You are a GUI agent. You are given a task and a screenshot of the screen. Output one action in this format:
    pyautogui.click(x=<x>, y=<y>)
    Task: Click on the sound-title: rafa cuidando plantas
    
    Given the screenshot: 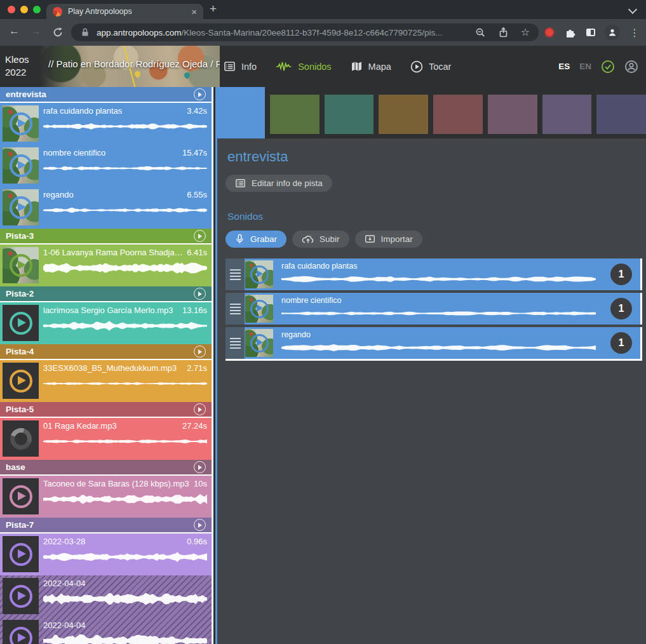 What is the action you would take?
    pyautogui.click(x=320, y=266)
    